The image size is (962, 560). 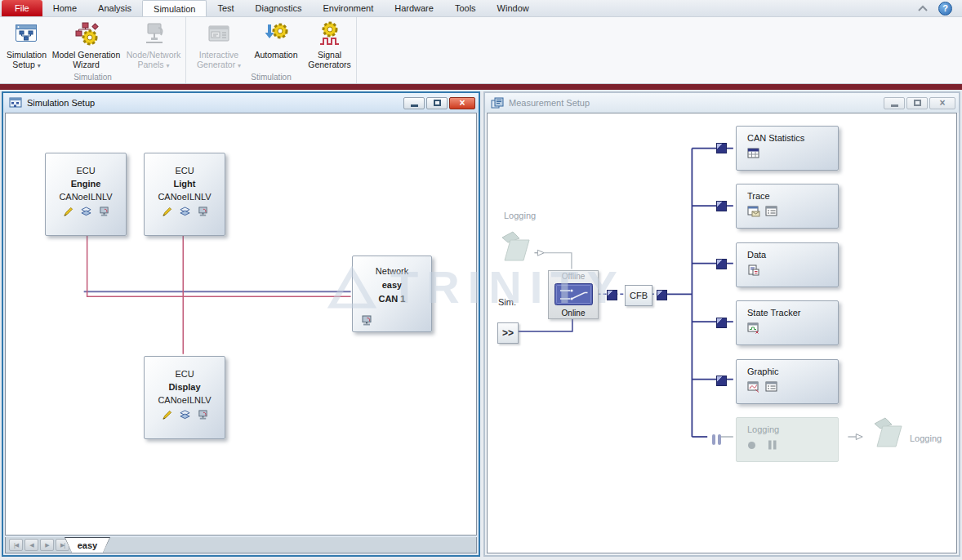 What do you see at coordinates (26, 47) in the screenshot?
I see `simulation-setup-button: Simulation Setup ▾` at bounding box center [26, 47].